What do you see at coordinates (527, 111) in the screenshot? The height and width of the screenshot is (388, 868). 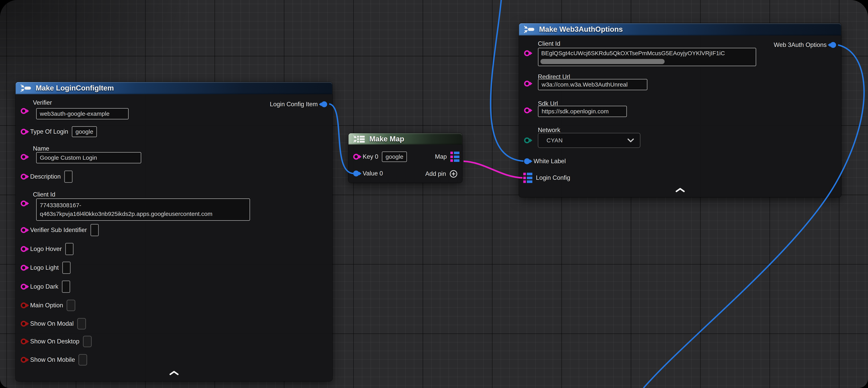 I see `input-pin-sdk-url` at bounding box center [527, 111].